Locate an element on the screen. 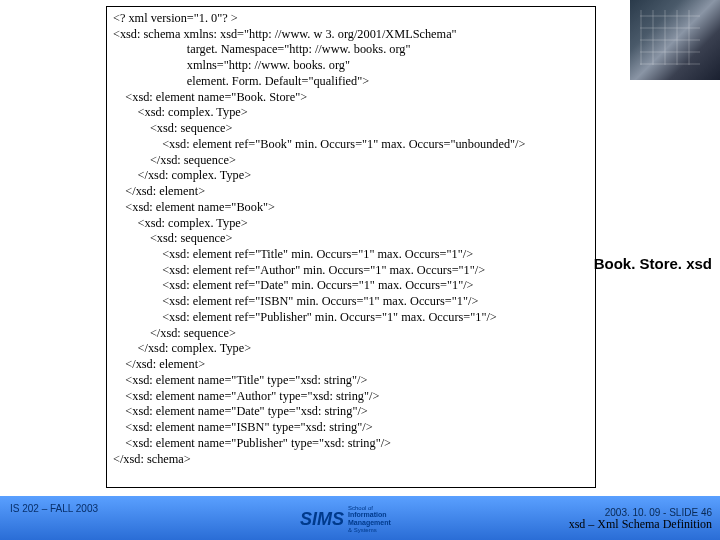  footer-course: IS 202 – FALL 2003 is located at coordinates (54, 508).